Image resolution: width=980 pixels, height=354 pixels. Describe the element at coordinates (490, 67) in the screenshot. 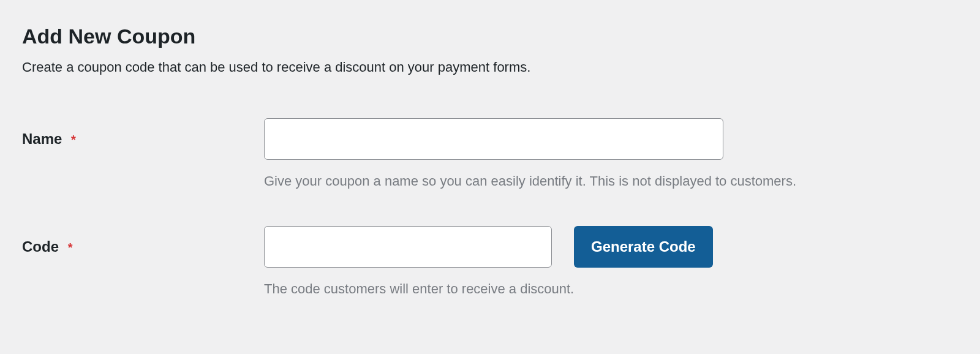

I see `page-subtitle: Create a coupon code that can be used to…` at that location.